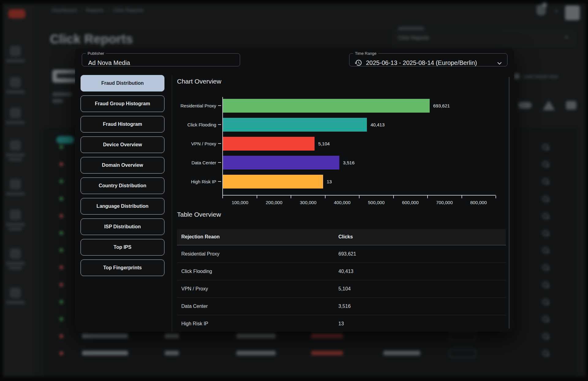 The height and width of the screenshot is (381, 588). Describe the element at coordinates (336, 144) in the screenshot. I see `chart-rows: Residential Proxy693,621Click Flooding40…` at that location.